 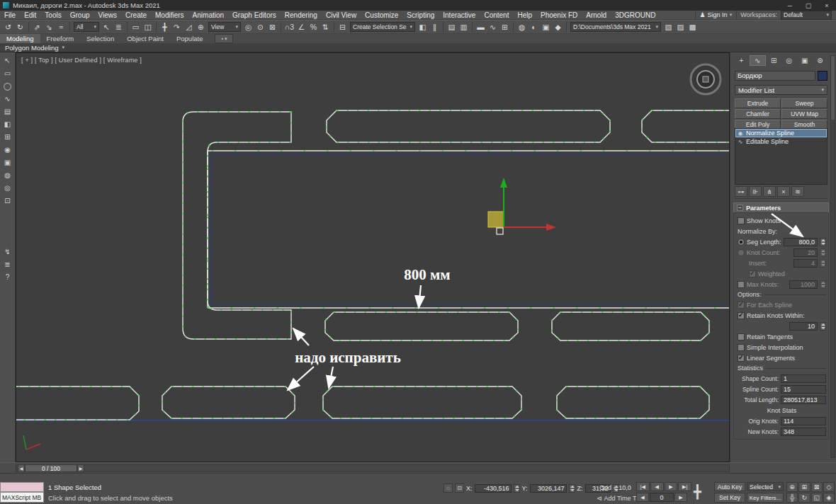 I want to click on sign-in-button: ♟ Sign In ▾, so click(x=716, y=16).